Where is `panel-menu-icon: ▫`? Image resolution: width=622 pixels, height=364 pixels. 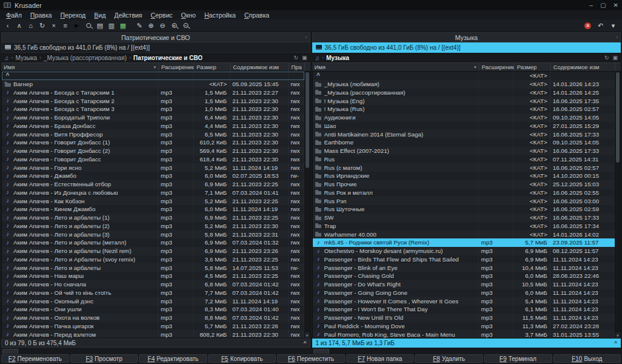
panel-menu-icon: ▫ is located at coordinates (306, 38).